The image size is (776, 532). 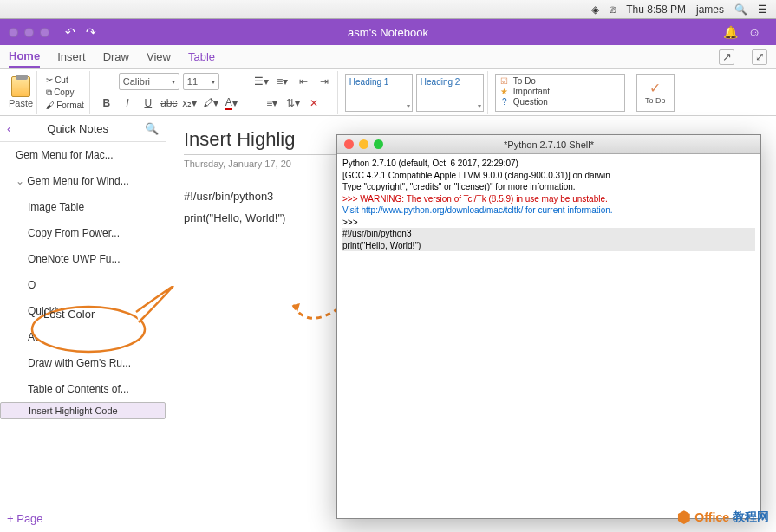 I want to click on bullets-button: ☰▾, so click(x=262, y=81).